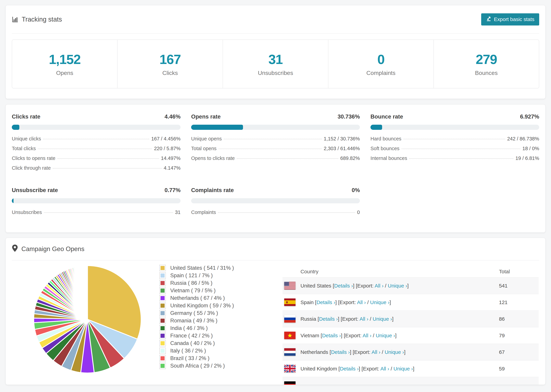  Describe the element at coordinates (197, 306) in the screenshot. I see `legend-item-united-kingdom: United Kingdom ( 59 / 3% )` at that location.